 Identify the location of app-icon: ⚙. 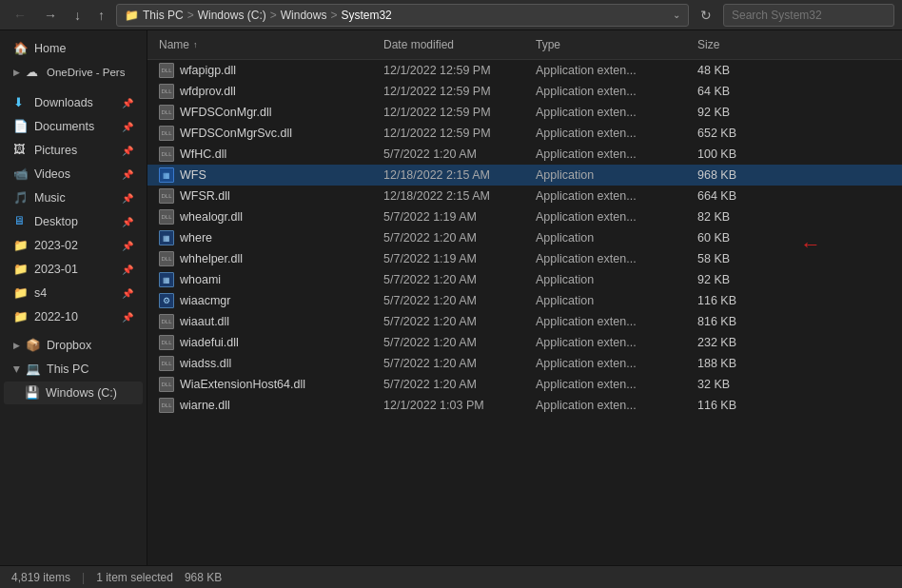
(167, 301).